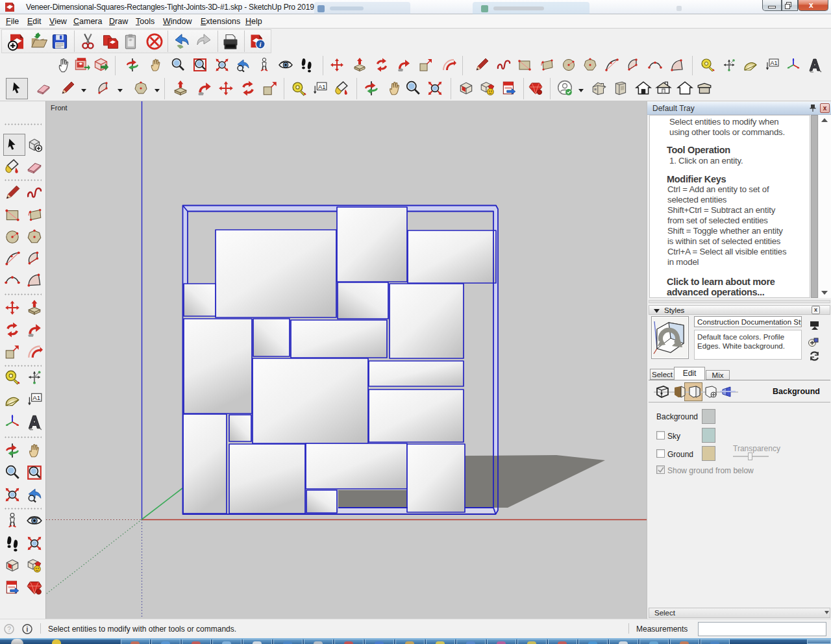 The width and height of the screenshot is (831, 644). What do you see at coordinates (59, 108) in the screenshot?
I see `svg-text: Front` at bounding box center [59, 108].